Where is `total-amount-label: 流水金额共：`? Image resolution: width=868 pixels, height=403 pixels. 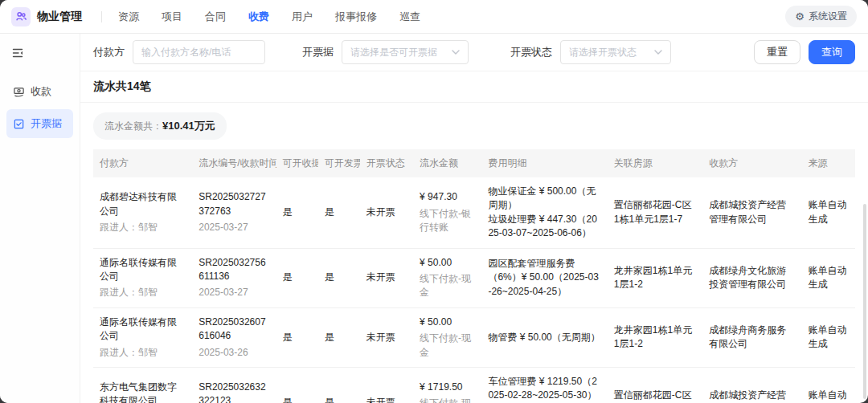
total-amount-label: 流水金额共： is located at coordinates (133, 127).